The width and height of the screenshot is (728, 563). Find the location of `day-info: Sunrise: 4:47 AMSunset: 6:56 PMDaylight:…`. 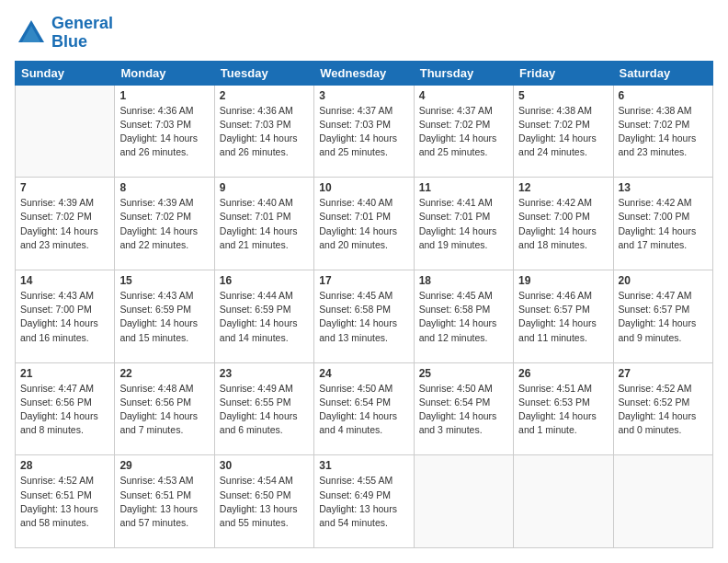

day-info: Sunrise: 4:47 AMSunset: 6:56 PMDaylight:… is located at coordinates (64, 410).